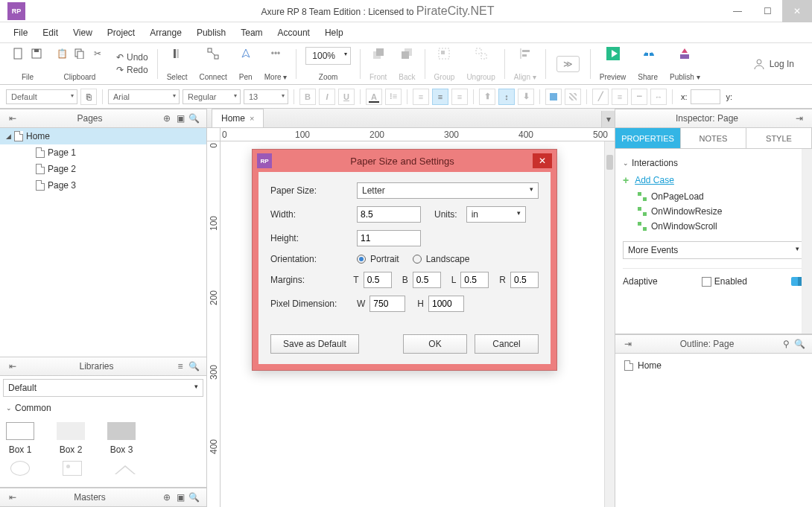  Describe the element at coordinates (276, 54) in the screenshot. I see `more-tool-icon: •••` at that location.